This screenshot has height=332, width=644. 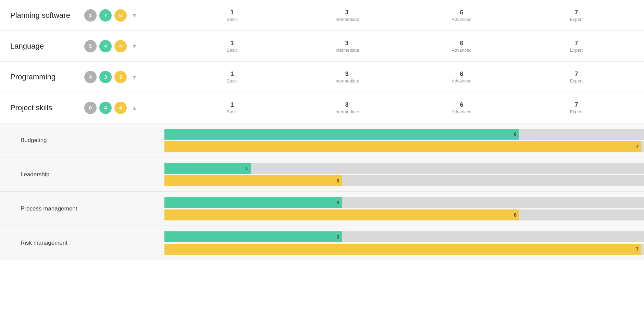 What do you see at coordinates (121, 46) in the screenshot?
I see `badge-yellow-2: 4` at bounding box center [121, 46].